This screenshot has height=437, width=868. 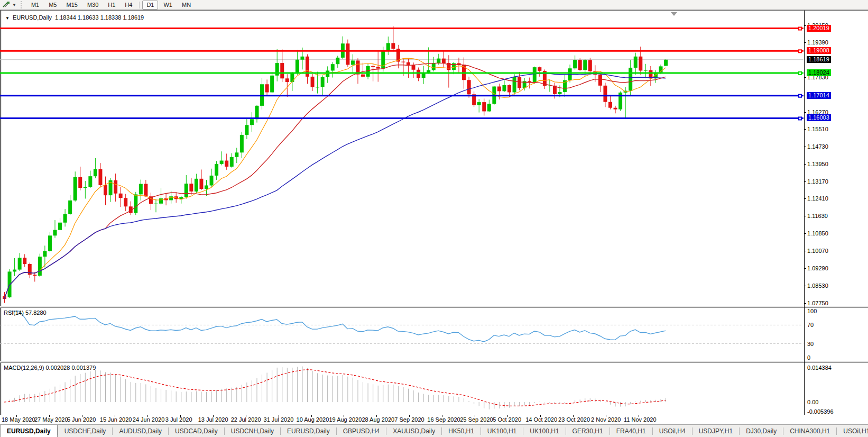 I want to click on rsi-indicator-canvas, so click(x=402, y=334).